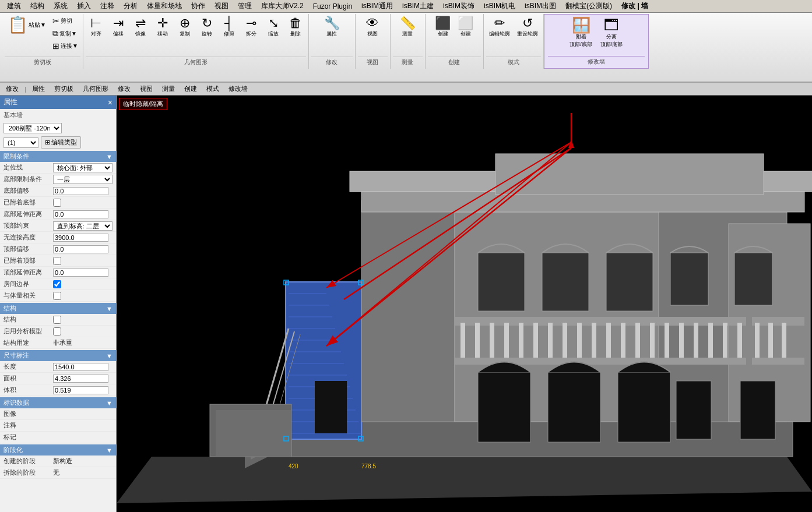 This screenshot has height=512, width=812. What do you see at coordinates (65, 46) in the screenshot?
I see `ribbon-btn-connect: ⊞ 连接▼` at bounding box center [65, 46].